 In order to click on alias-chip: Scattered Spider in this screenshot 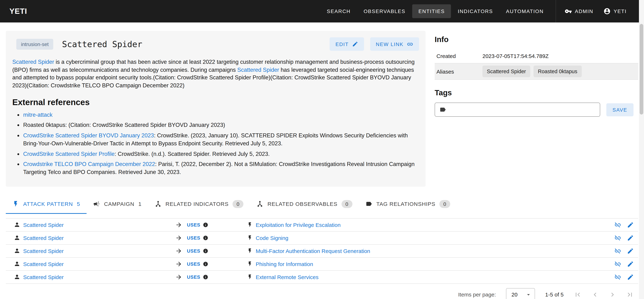, I will do `click(506, 72)`.